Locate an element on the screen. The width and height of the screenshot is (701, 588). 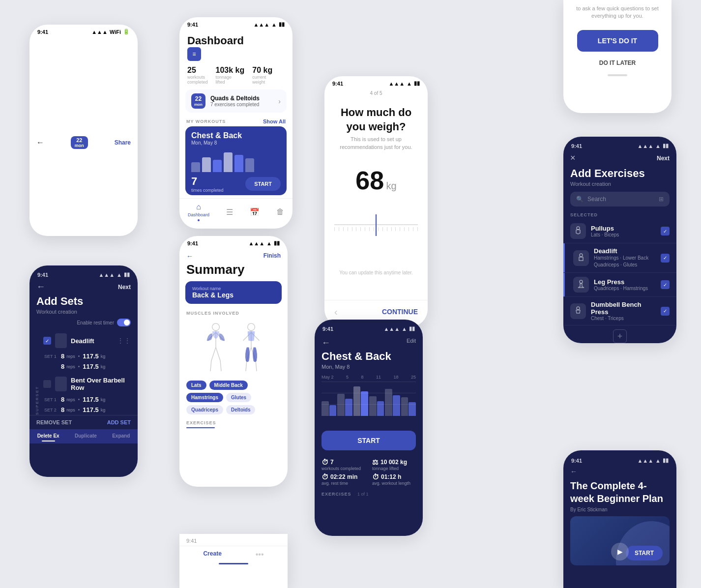
wifi-icon-s: ▲ is located at coordinates (269, 243).